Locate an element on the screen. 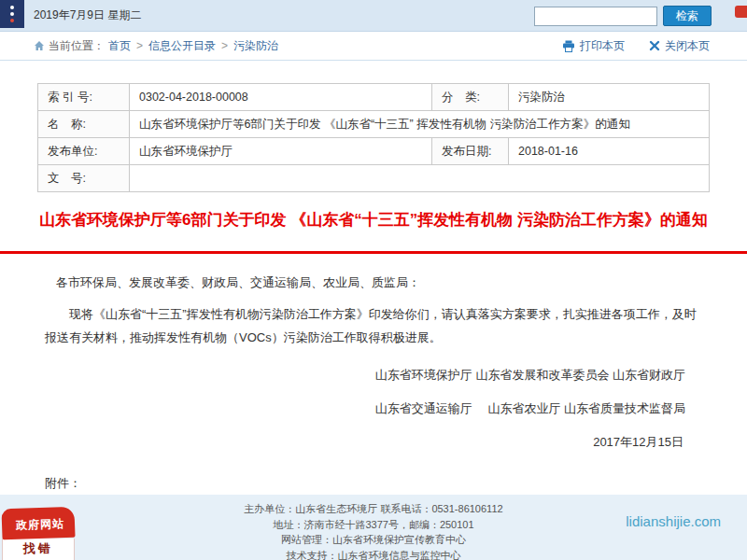  current-date-text: 2019年7月9日 星期二 is located at coordinates (88, 15).